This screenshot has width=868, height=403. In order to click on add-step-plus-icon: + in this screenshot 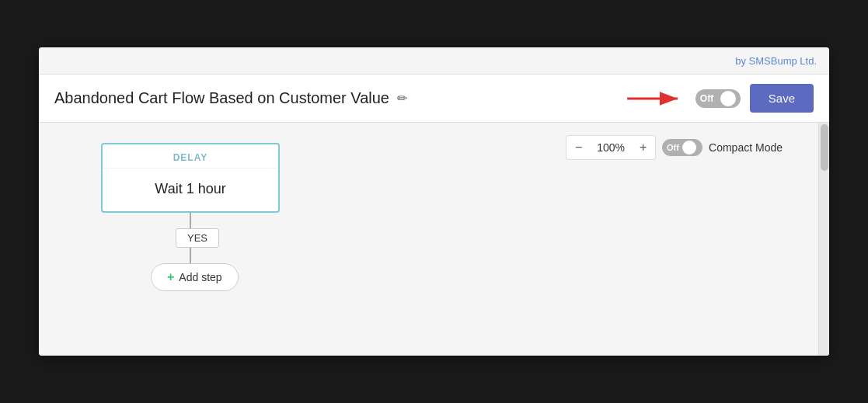, I will do `click(171, 277)`.